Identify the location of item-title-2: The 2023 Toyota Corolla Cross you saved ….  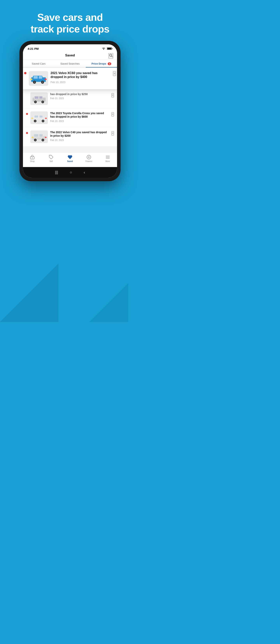
(80, 115).